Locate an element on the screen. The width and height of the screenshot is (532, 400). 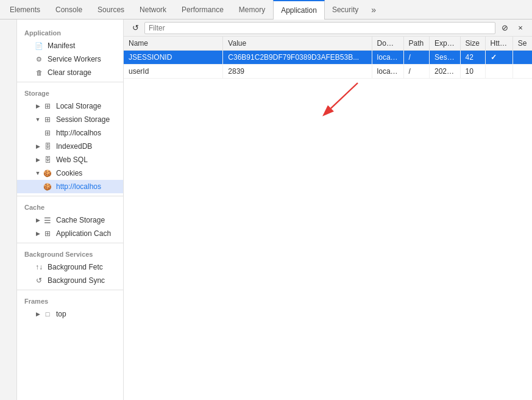
cache-storage-icon: ☰ is located at coordinates (48, 220).